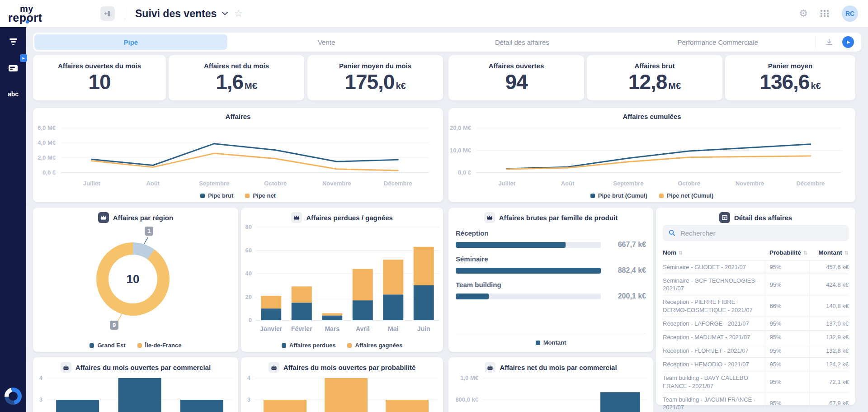  I want to click on kpi-card-affaires-brut: Affaires brut12,8M€, so click(655, 78).